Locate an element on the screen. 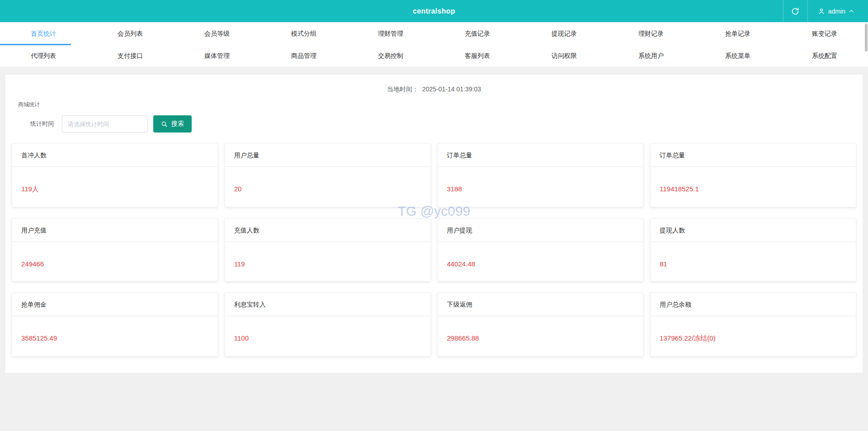  tab-system-config: 系统配置 is located at coordinates (825, 56).